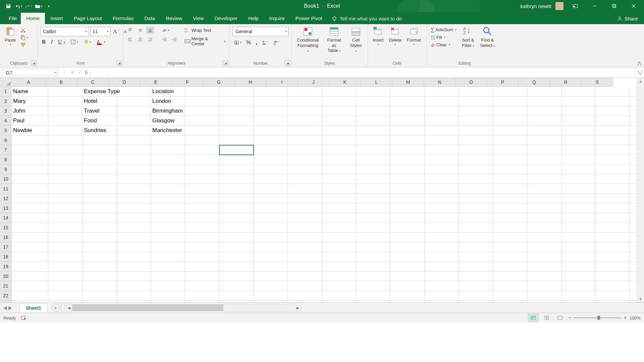 The image size is (644, 362). What do you see at coordinates (345, 82) in the screenshot?
I see `column-header: K` at bounding box center [345, 82].